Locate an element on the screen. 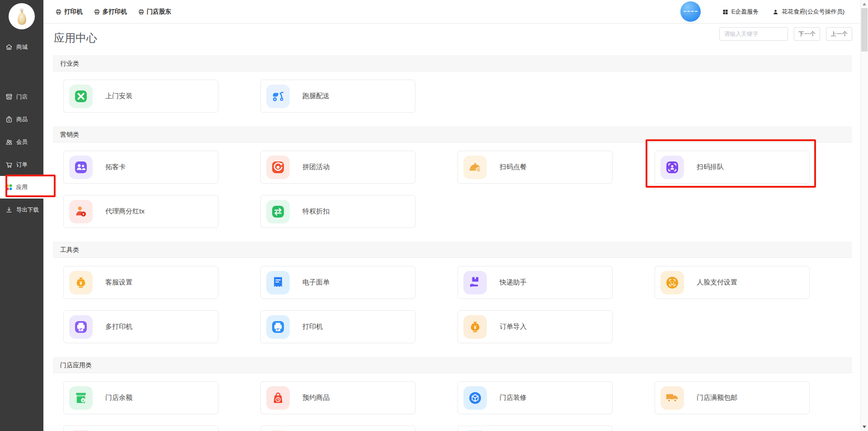 The height and width of the screenshot is (431, 868). topbar-actions: 打印机多打印机门店股东 is located at coordinates (113, 12).